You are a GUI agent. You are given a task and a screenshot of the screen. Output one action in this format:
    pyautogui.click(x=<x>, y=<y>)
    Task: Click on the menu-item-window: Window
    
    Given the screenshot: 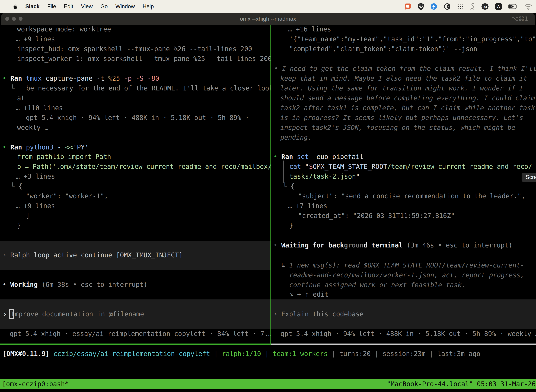 What is the action you would take?
    pyautogui.click(x=125, y=7)
    